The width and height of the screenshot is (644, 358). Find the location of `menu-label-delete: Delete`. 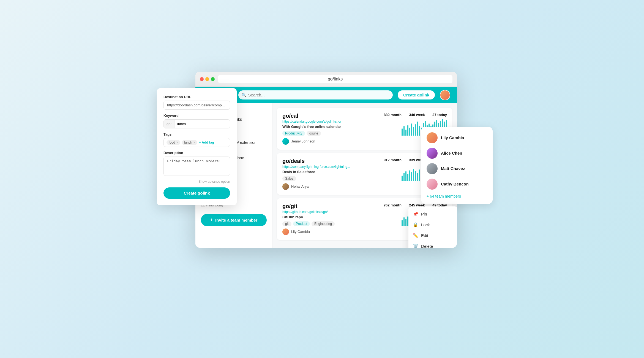

menu-label-delete: Delete is located at coordinates (427, 246).